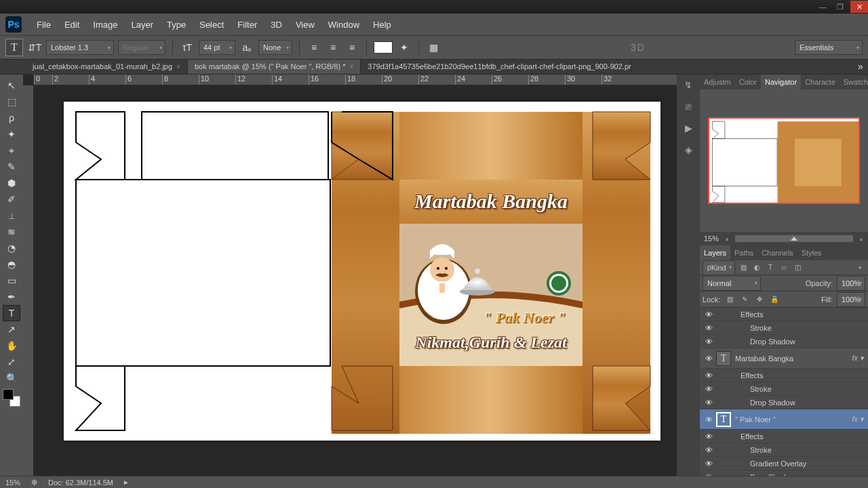 The width and height of the screenshot is (868, 488). I want to click on tab-adjustments: Adjustm, so click(717, 82).